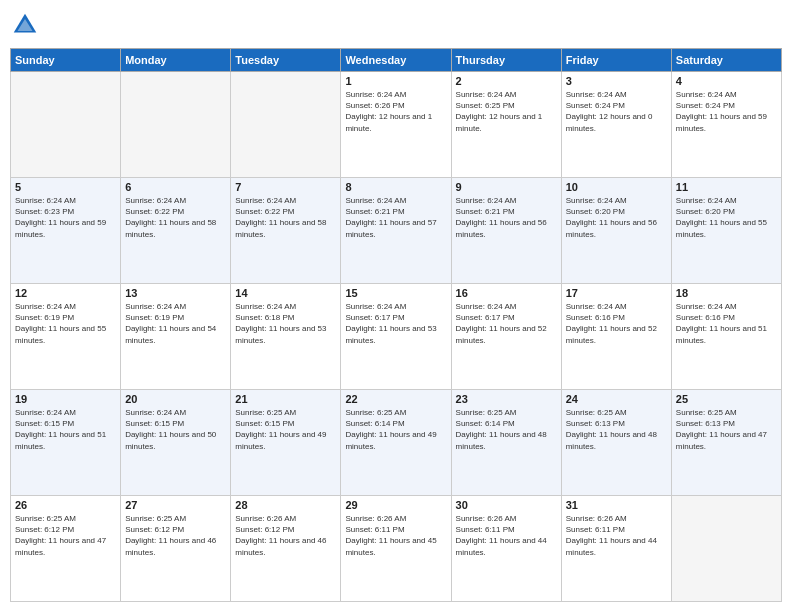 This screenshot has width=792, height=612. Describe the element at coordinates (286, 430) in the screenshot. I see `day-info: Sunrise: 6:25 AMSunset: 6:15 PMDaylight:…` at that location.